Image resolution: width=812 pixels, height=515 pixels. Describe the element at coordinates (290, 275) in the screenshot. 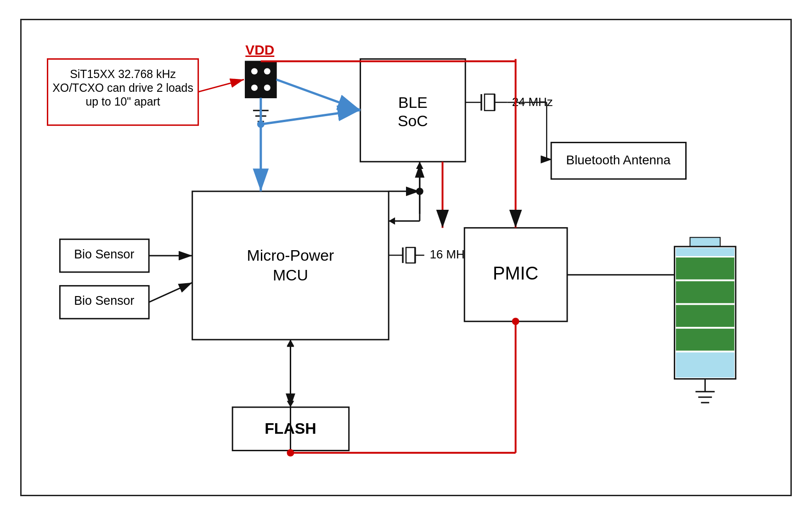

I see `svg-text: MCU` at that location.